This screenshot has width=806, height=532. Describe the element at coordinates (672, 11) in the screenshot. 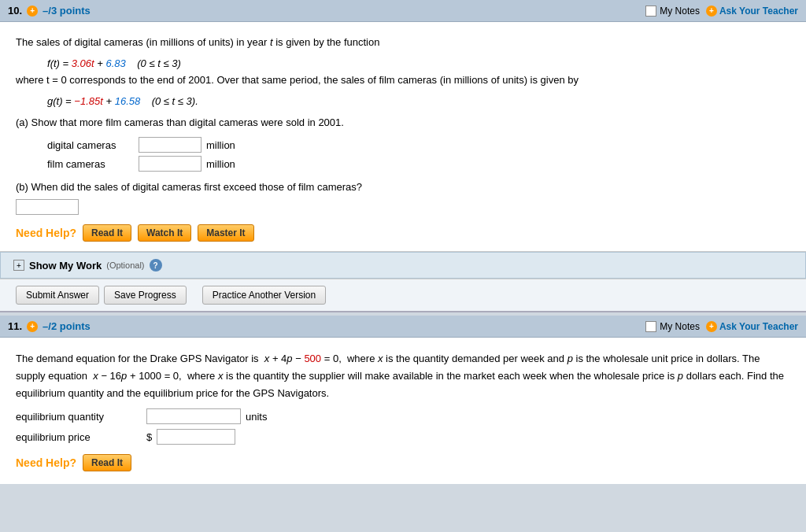

I see `q10-my-notes: My Notes` at that location.